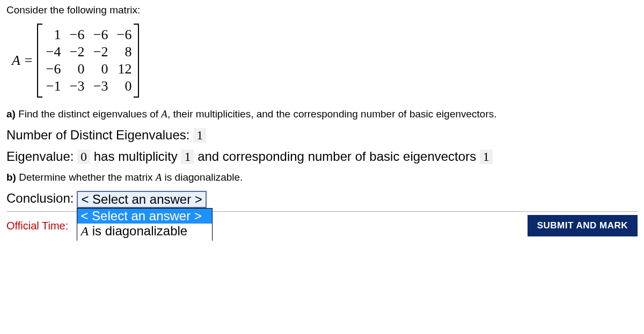 This screenshot has height=334, width=644. What do you see at coordinates (40, 198) in the screenshot?
I see `conclusion-label: Conclusion:` at bounding box center [40, 198].